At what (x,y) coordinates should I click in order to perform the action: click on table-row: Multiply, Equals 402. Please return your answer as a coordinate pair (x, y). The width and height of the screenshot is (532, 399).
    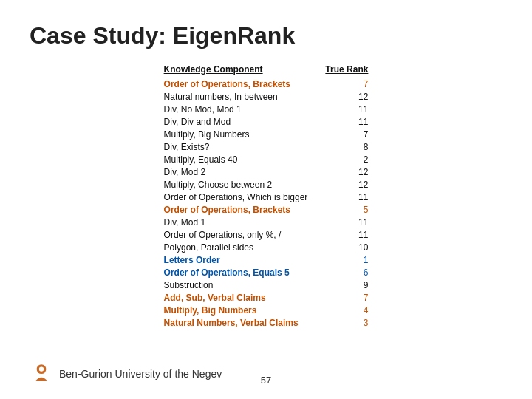
    Looking at the image, I should click on (266, 160).